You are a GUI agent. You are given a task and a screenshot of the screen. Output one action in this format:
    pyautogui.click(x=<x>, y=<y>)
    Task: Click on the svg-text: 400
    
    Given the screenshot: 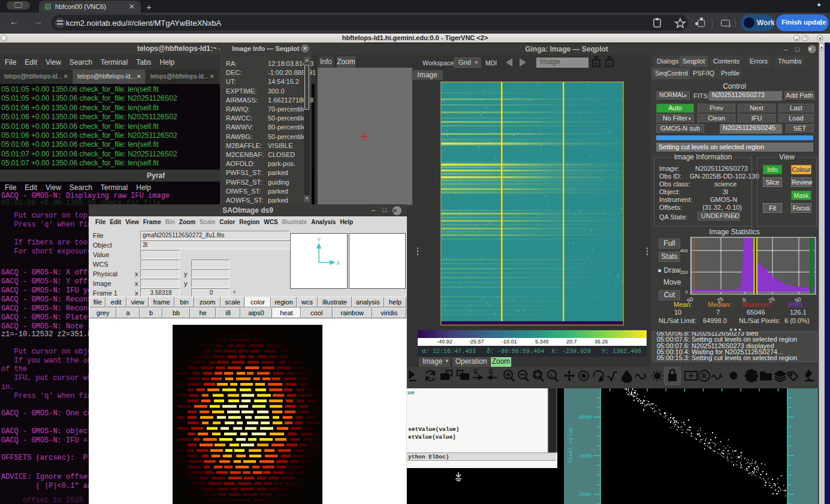 What is the action you would take?
    pyautogui.click(x=684, y=251)
    